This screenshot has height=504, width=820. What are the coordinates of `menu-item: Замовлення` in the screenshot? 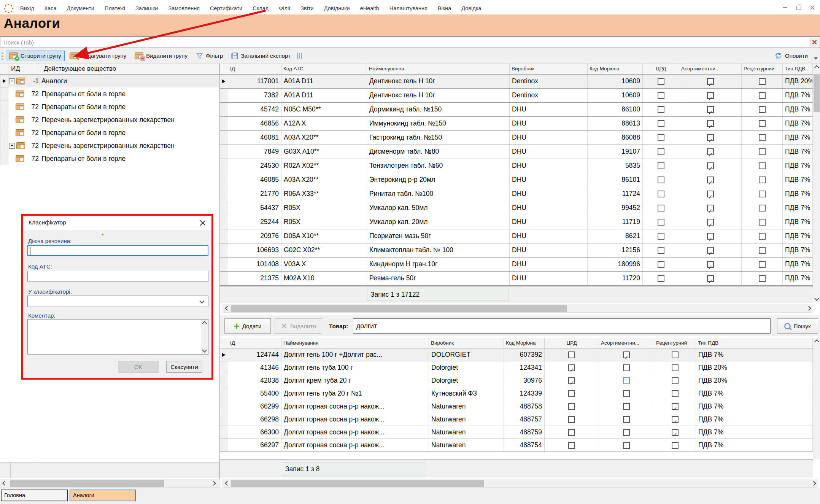 It's located at (184, 8).